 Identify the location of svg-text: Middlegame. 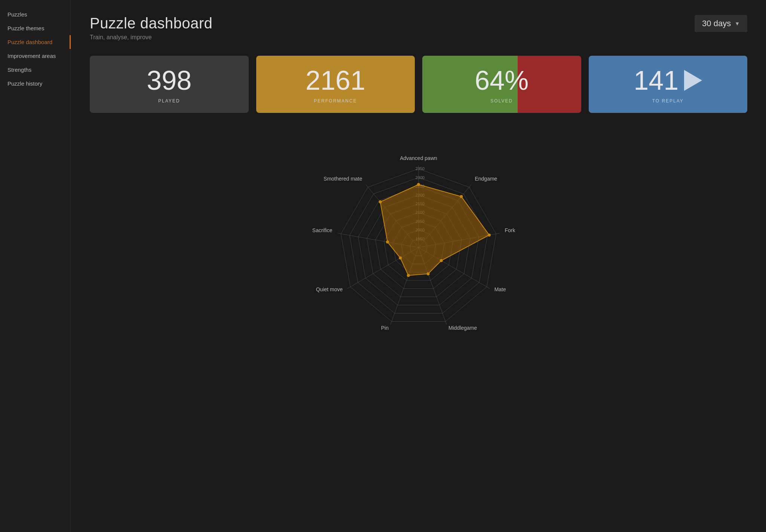
(463, 328).